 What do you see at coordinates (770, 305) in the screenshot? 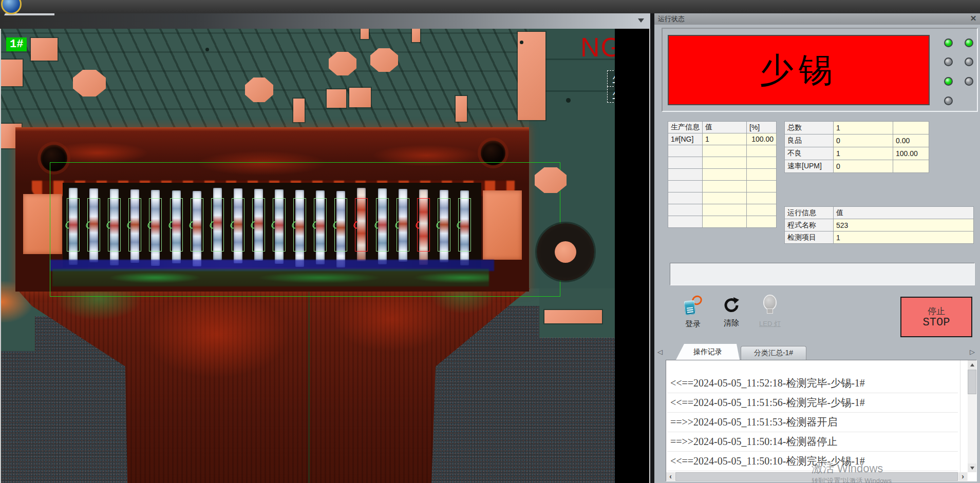
I see `light-bulb-icon` at bounding box center [770, 305].